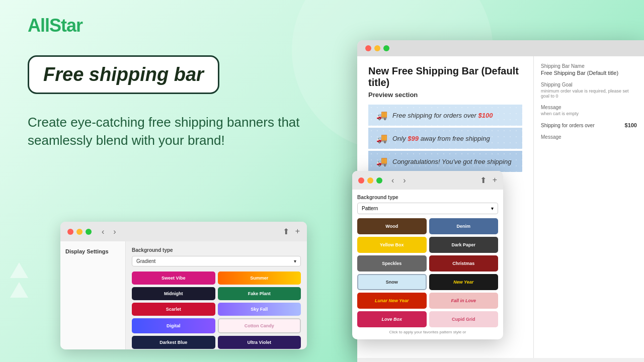 The height and width of the screenshot is (362, 644). What do you see at coordinates (441, 139) in the screenshot?
I see `shipping-bar-2-text: Only $99 away from free shipping` at bounding box center [441, 139].